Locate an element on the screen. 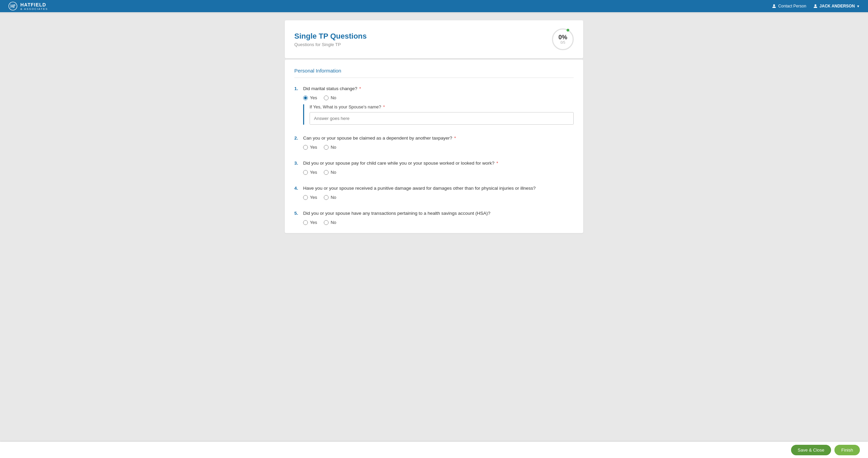 The height and width of the screenshot is (458, 868). question-4-block: 4. Have you or your spouse received a pu… is located at coordinates (434, 193).